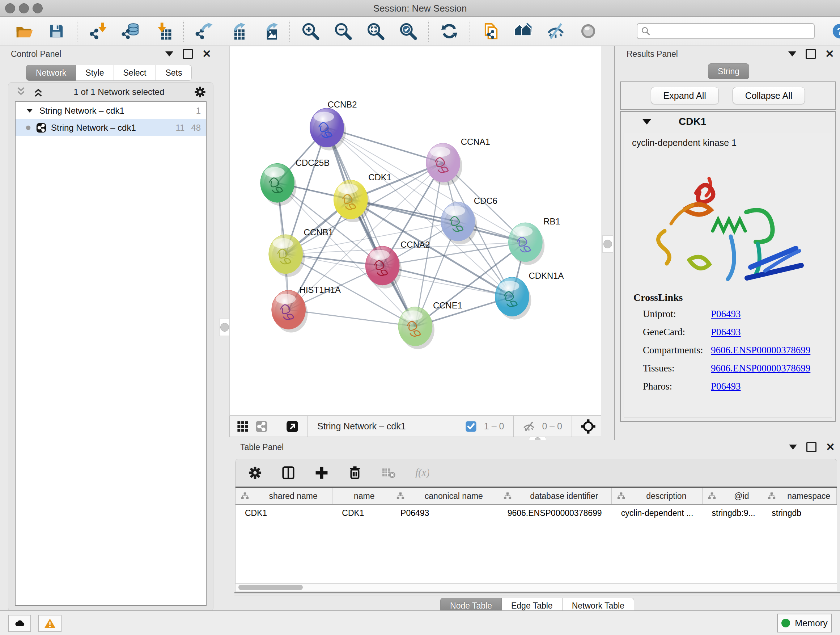 The height and width of the screenshot is (635, 840). What do you see at coordinates (556, 31) in the screenshot?
I see `show-hide-button` at bounding box center [556, 31].